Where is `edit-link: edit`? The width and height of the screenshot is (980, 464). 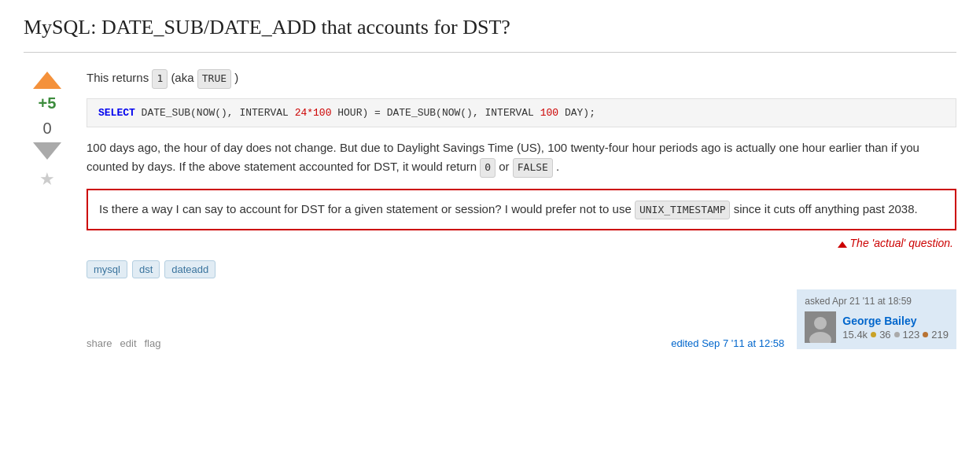
edit-link: edit is located at coordinates (129, 343).